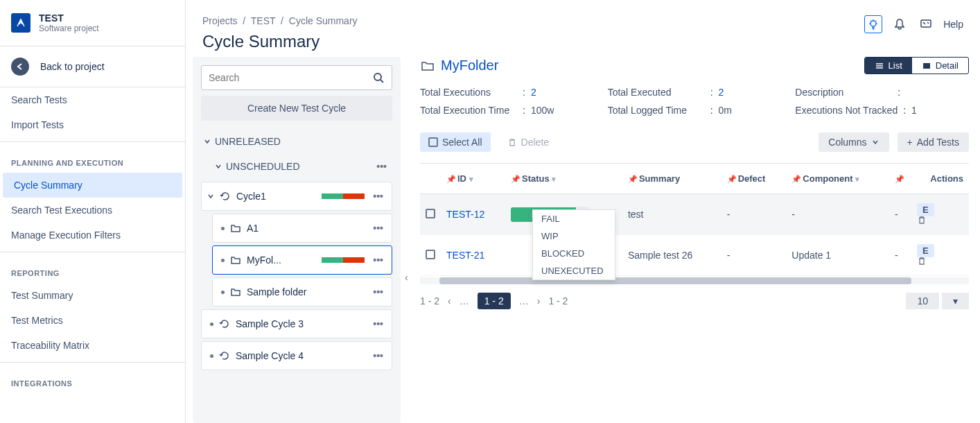  What do you see at coordinates (694, 101) in the screenshot?
I see `stats-grid: Total Executions:2 Total Executed:2 Desc…` at bounding box center [694, 101].